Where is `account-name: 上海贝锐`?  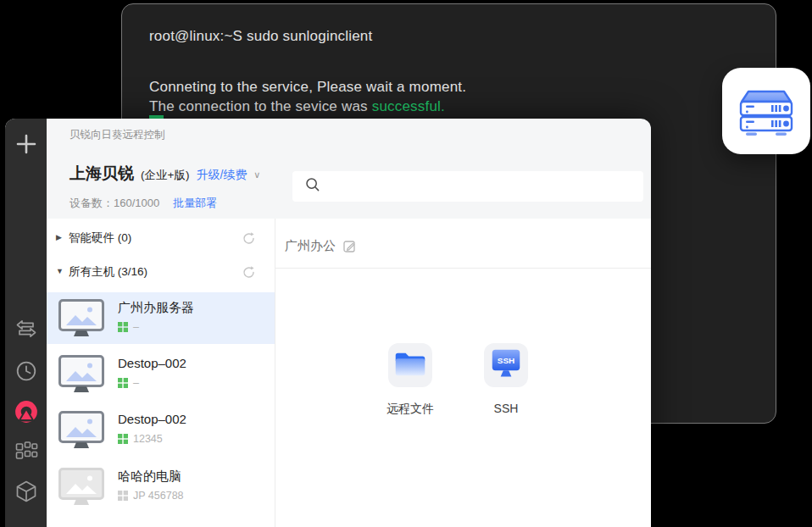 account-name: 上海贝锐 is located at coordinates (102, 174).